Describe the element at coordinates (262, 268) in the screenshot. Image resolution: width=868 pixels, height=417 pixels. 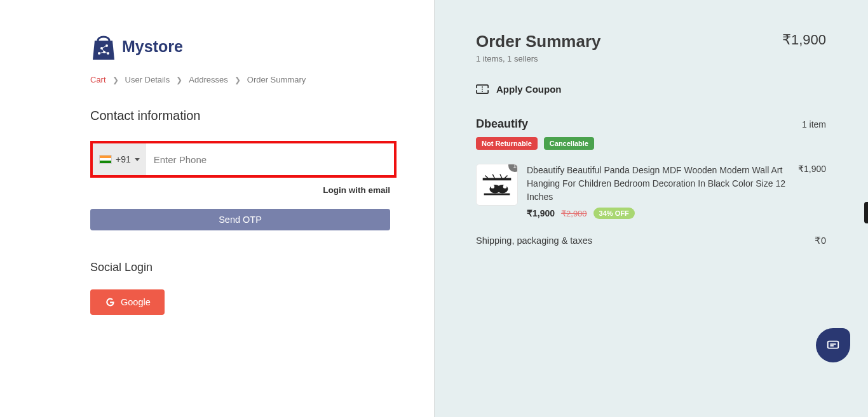
I see `social-login-heading: Social Login` at that location.